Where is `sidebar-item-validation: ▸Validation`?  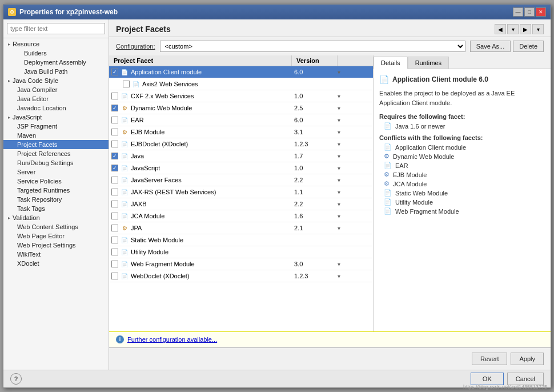
sidebar-item-validation: ▸Validation is located at coordinates (56, 218).